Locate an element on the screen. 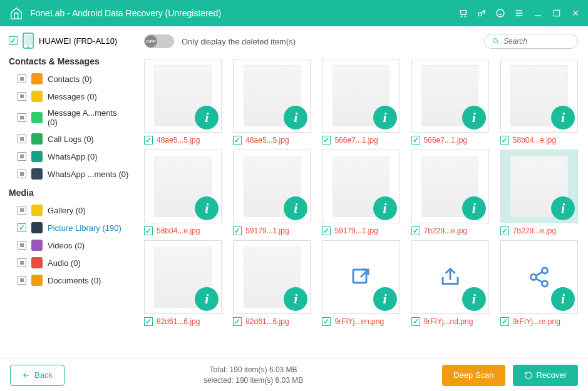  category-row: Contacts (0) is located at coordinates (69, 79).